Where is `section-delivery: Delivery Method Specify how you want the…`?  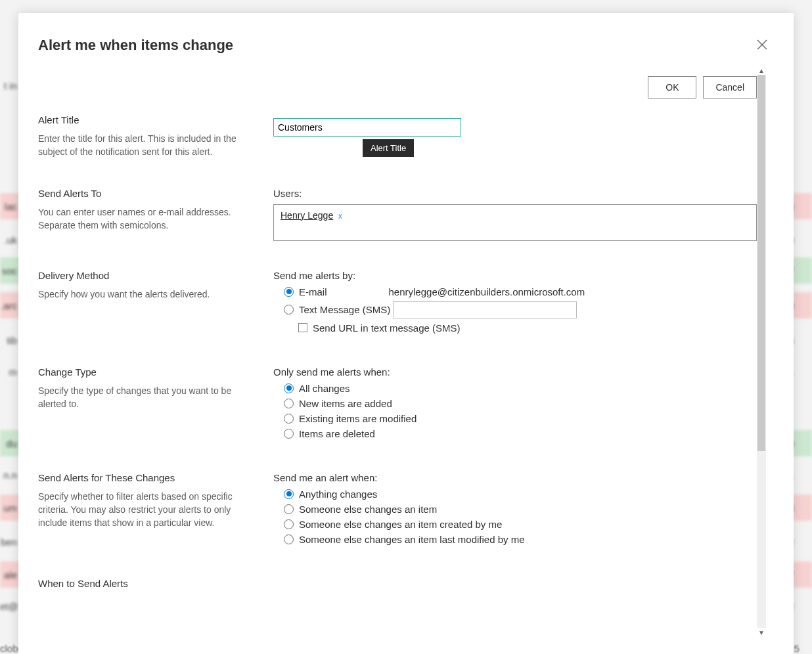
section-delivery: Delivery Method Specify how you want the… is located at coordinates (397, 303).